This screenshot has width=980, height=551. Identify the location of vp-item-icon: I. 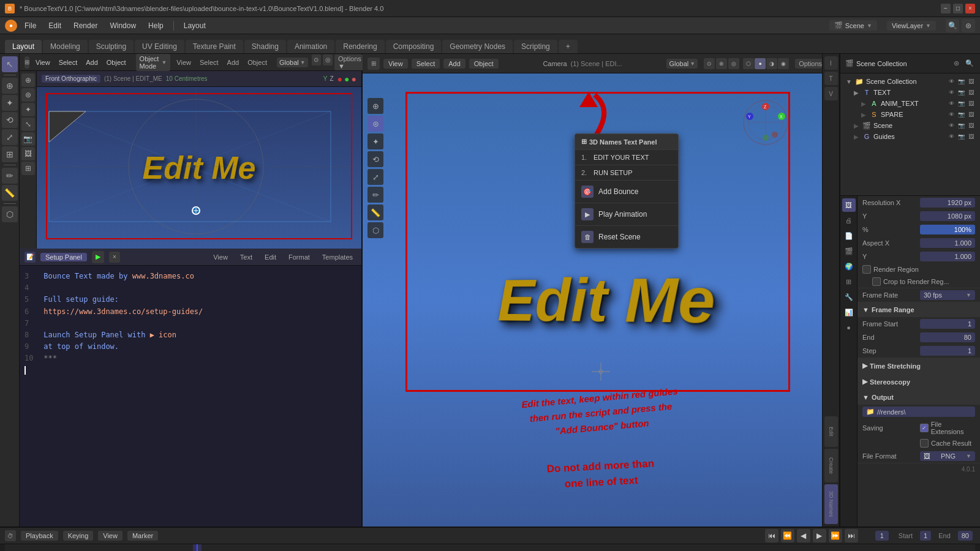
(831, 63).